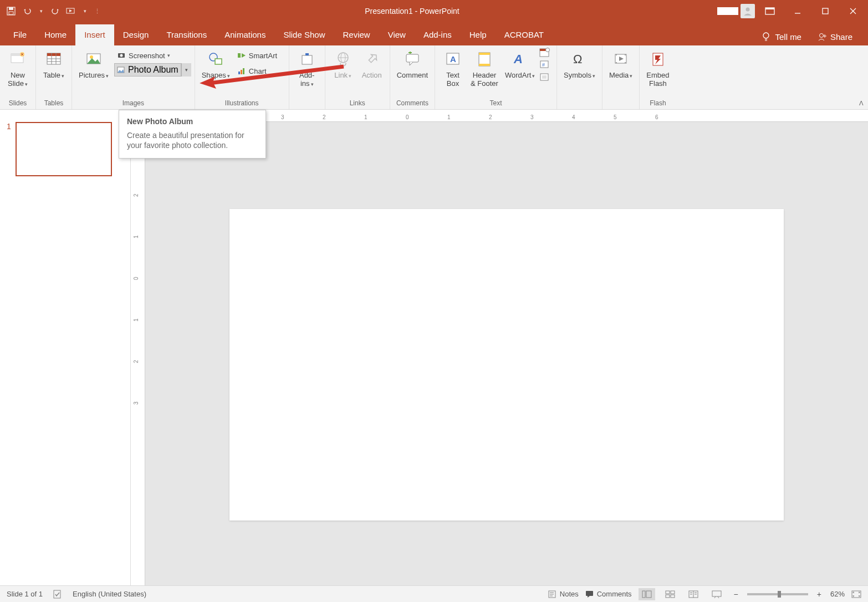 The height and width of the screenshot is (602, 868). What do you see at coordinates (307, 78) in the screenshot?
I see `group-addins: Add- ins` at bounding box center [307, 78].